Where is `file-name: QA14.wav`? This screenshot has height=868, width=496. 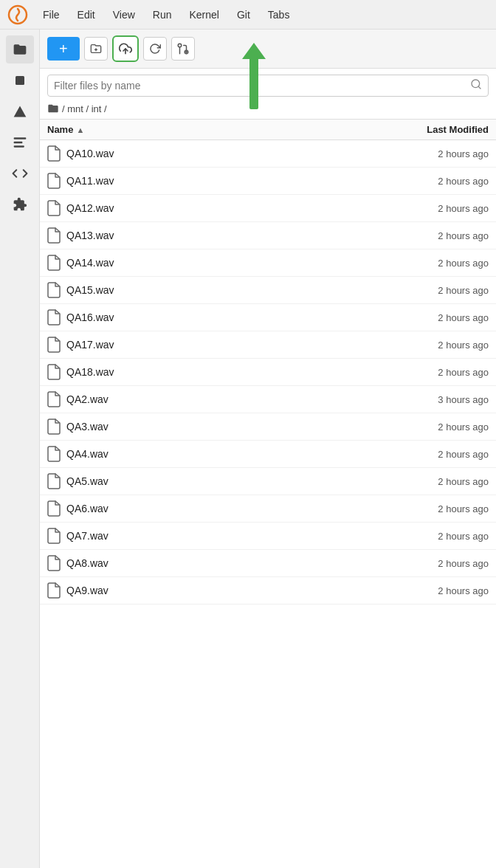 file-name: QA14.wav is located at coordinates (222, 263).